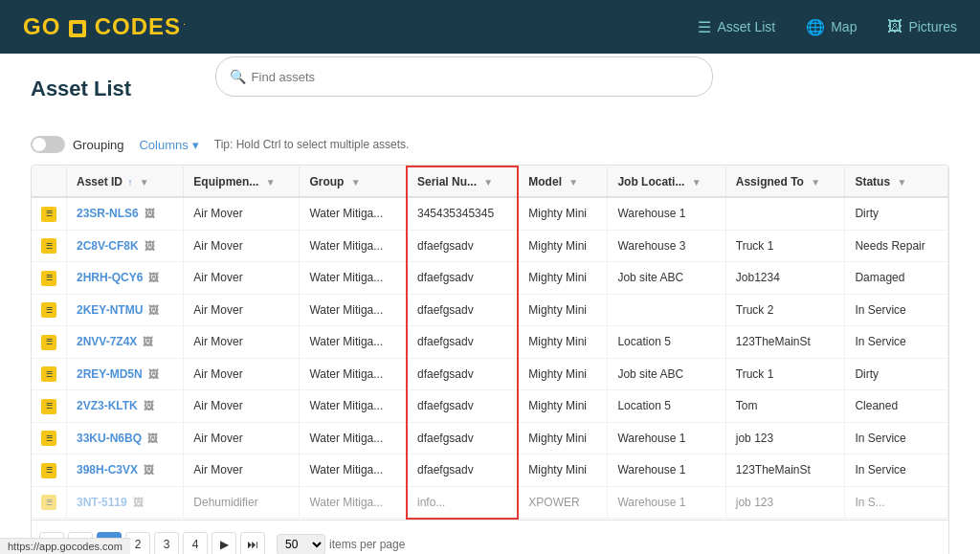 This screenshot has width=980, height=554. What do you see at coordinates (49, 374) in the screenshot?
I see `asset-icon: ☰` at bounding box center [49, 374].